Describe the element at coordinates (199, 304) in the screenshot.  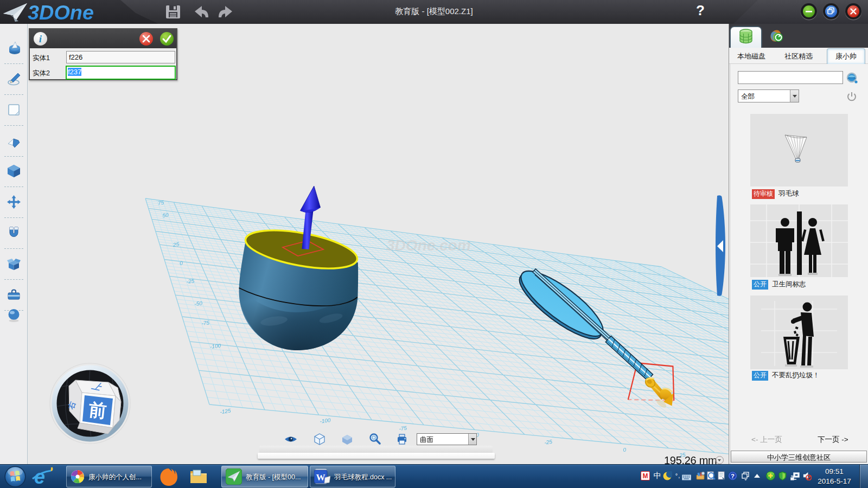
I see `svg-text: -50` at that location.